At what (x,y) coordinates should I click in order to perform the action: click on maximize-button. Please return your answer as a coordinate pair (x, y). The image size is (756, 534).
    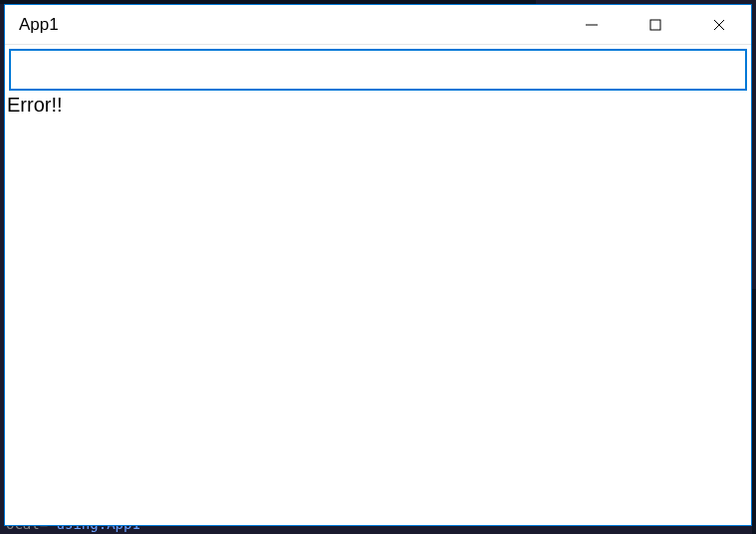
    Looking at the image, I should click on (655, 24).